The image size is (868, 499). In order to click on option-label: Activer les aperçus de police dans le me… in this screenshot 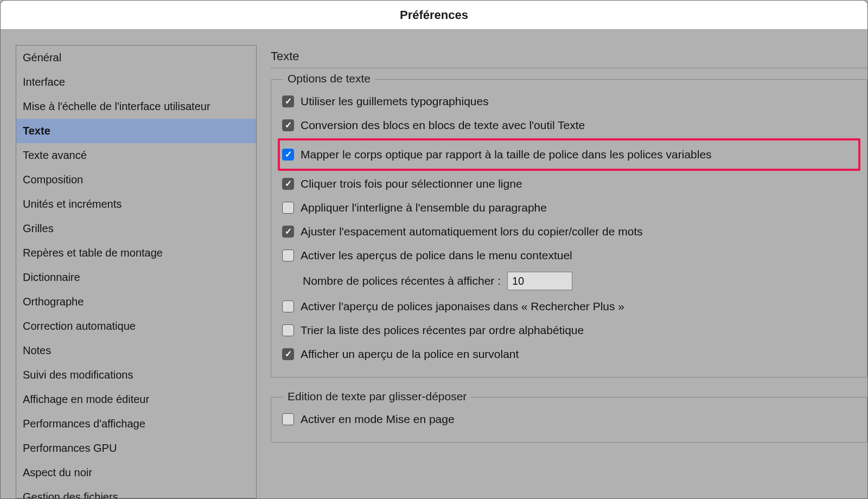, I will do `click(436, 255)`.